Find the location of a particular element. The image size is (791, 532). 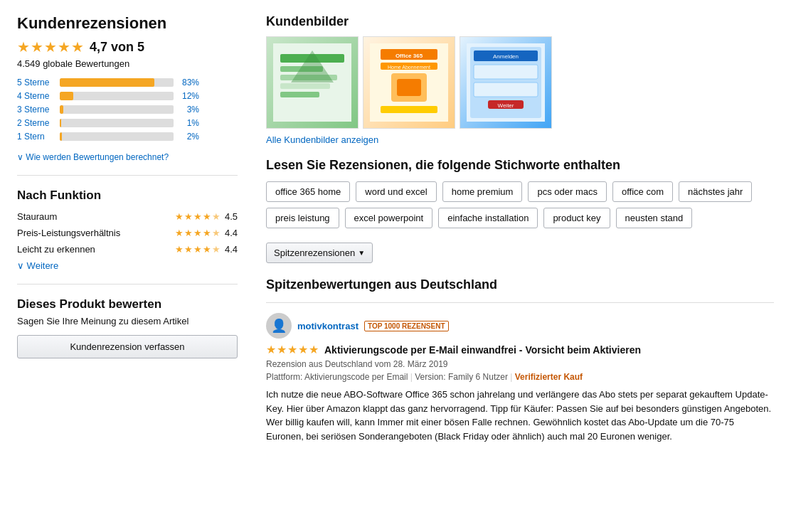

chevron-down-icon: ▼ is located at coordinates (361, 253).